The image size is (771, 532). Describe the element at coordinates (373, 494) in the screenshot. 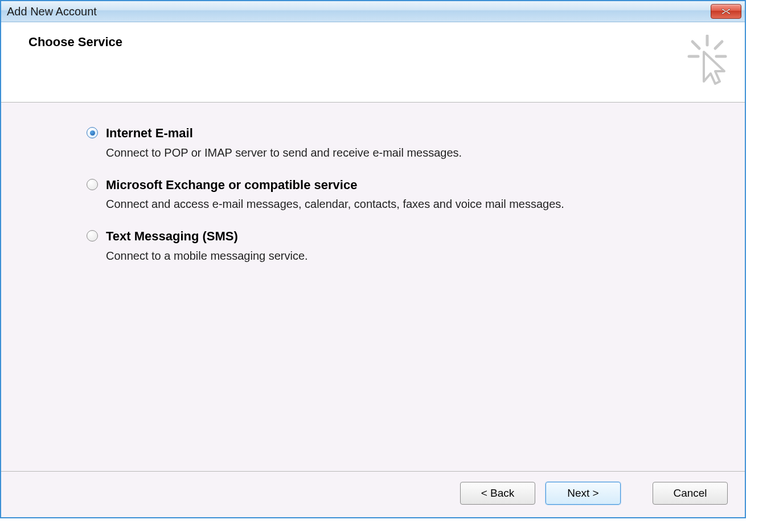

I see `wizard-footer: < Back Next > Cancel` at that location.